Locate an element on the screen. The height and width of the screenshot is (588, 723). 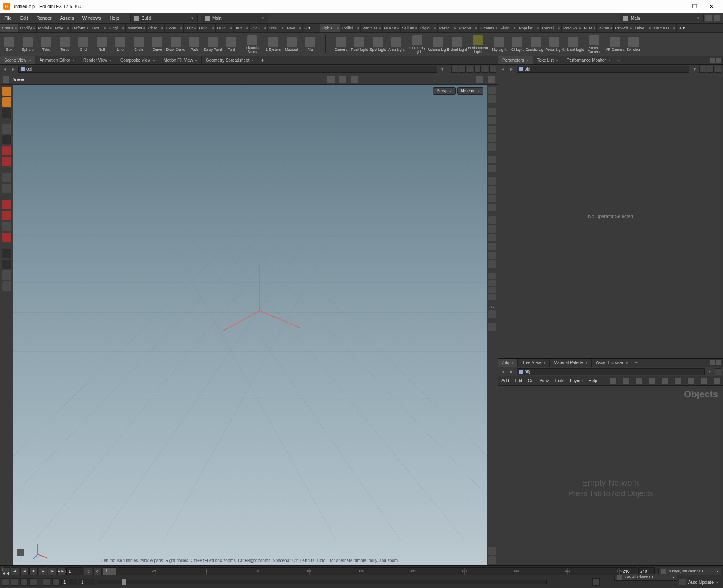
key-back-icon: ◇ is located at coordinates (88, 571).